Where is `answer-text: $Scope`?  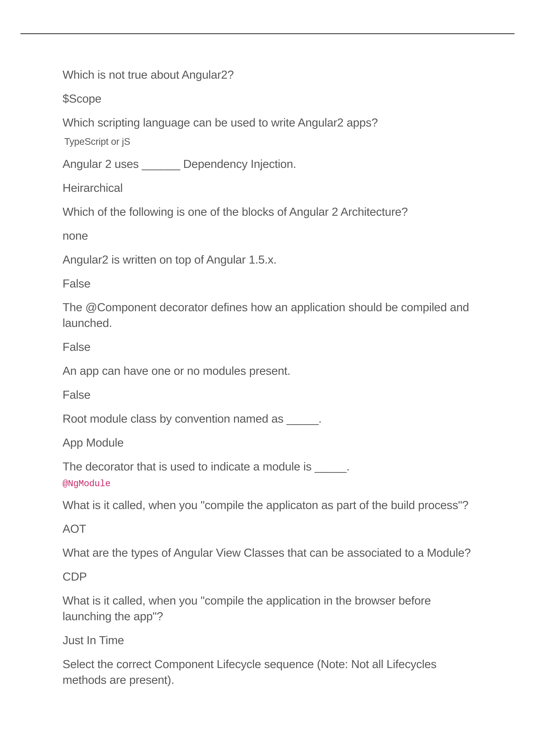
answer-text: $Scope is located at coordinates (268, 99).